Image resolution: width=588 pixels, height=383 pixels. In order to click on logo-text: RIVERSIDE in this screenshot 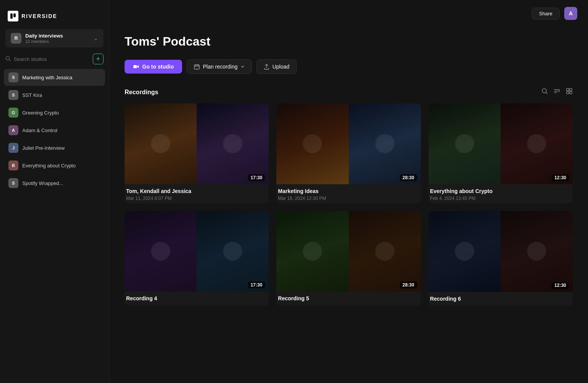, I will do `click(39, 16)`.